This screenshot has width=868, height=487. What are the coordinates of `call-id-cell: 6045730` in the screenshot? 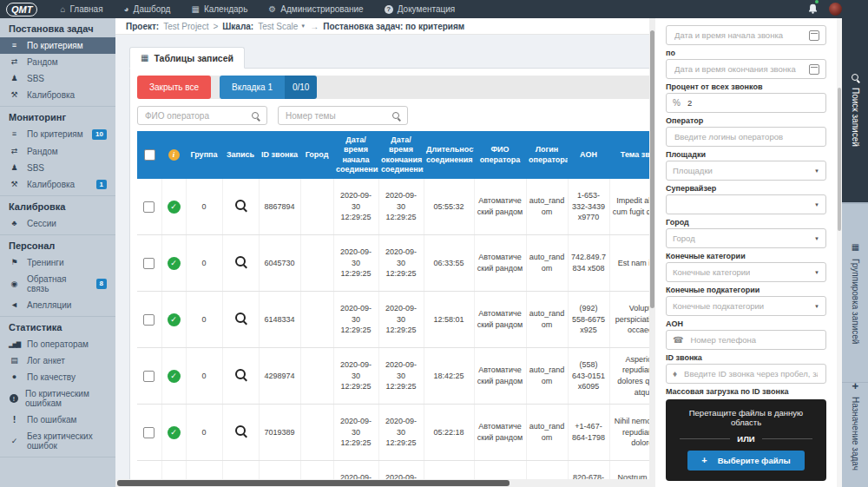 It's located at (279, 264).